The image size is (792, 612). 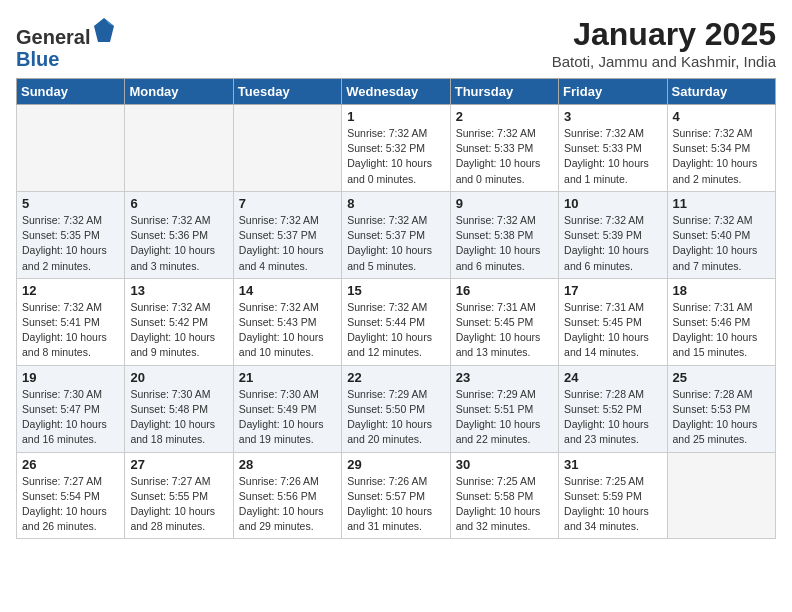 I want to click on day-number: 26, so click(x=70, y=464).